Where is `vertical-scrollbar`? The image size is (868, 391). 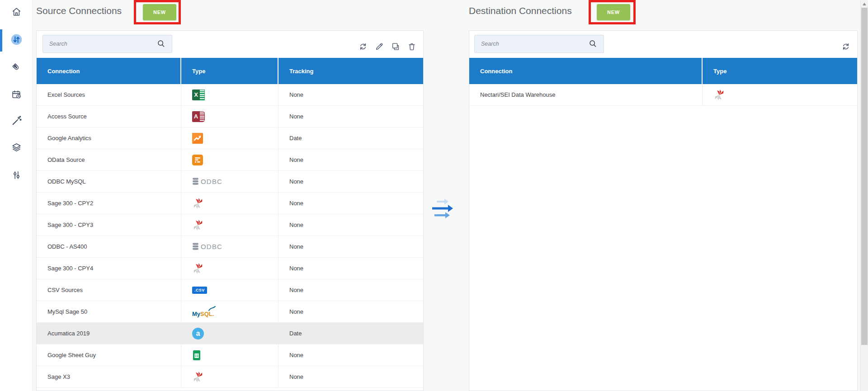
vertical-scrollbar is located at coordinates (864, 195).